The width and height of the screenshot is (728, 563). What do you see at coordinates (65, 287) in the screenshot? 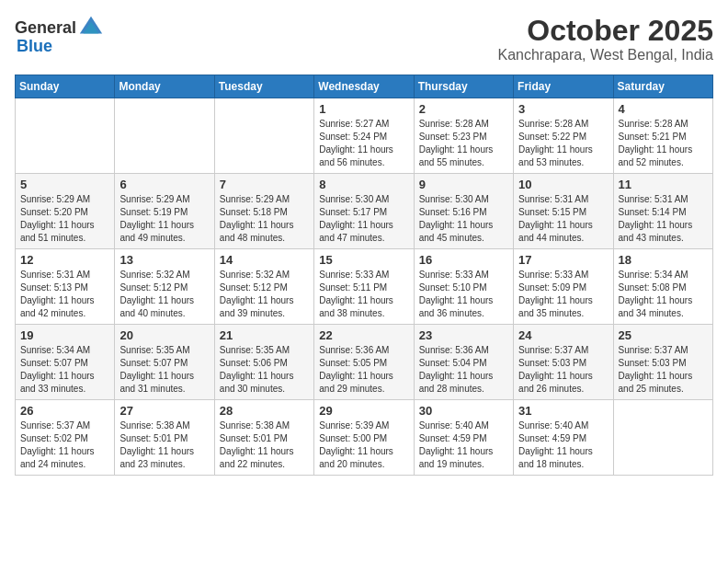
I see `calendar-cell: 12Sunrise: 5:31 AM Sunset: 5:13 PM Dayli…` at bounding box center [65, 287].